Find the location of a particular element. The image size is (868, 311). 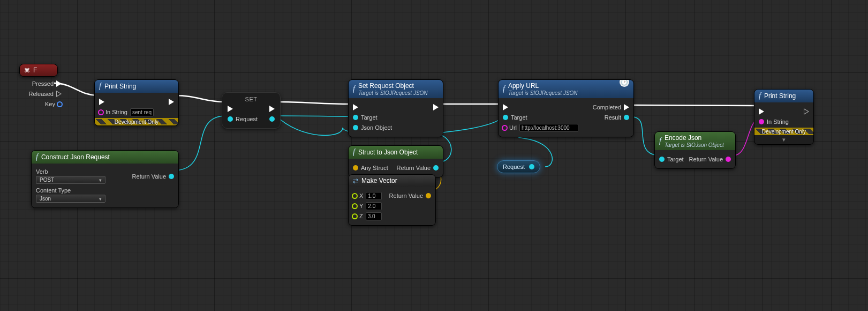

mv-return-pin is located at coordinates (428, 196).